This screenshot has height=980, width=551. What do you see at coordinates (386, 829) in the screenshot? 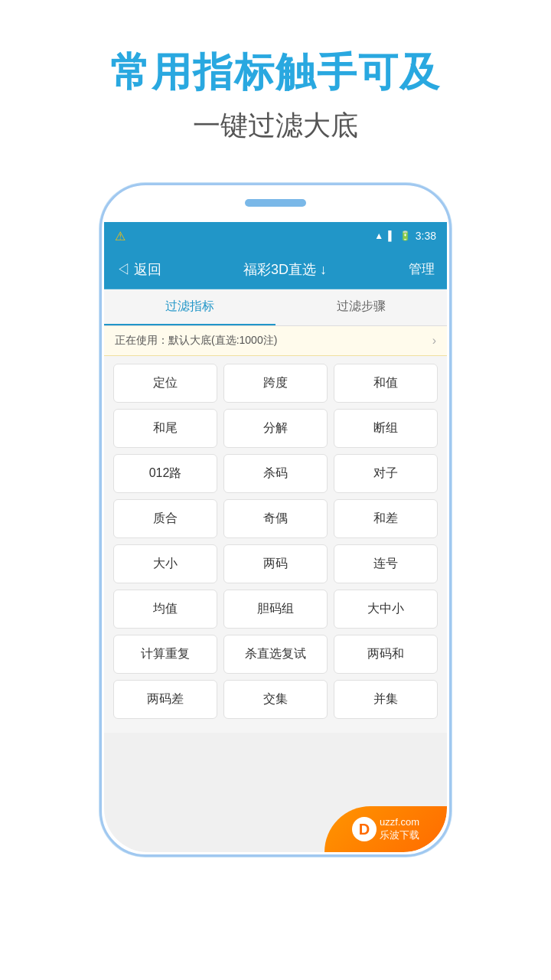
I see `watermark-inner: D uzzf.com 乐波下载` at bounding box center [386, 829].